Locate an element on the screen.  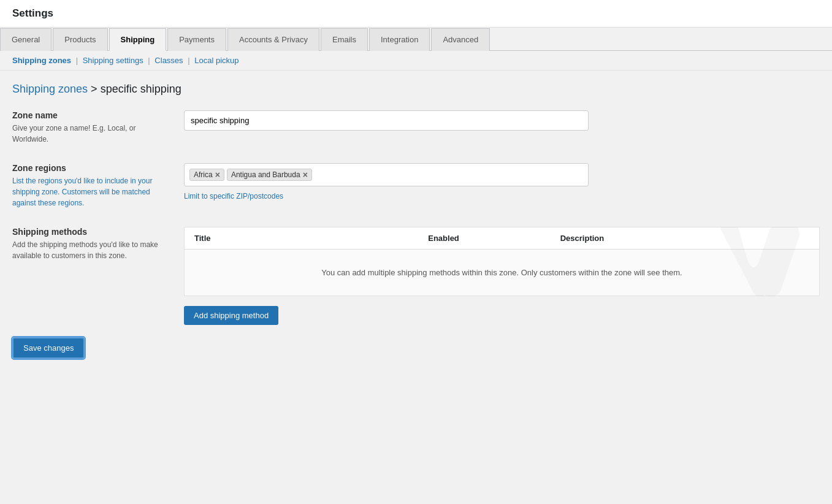
tab-products: Products is located at coordinates (80, 39).